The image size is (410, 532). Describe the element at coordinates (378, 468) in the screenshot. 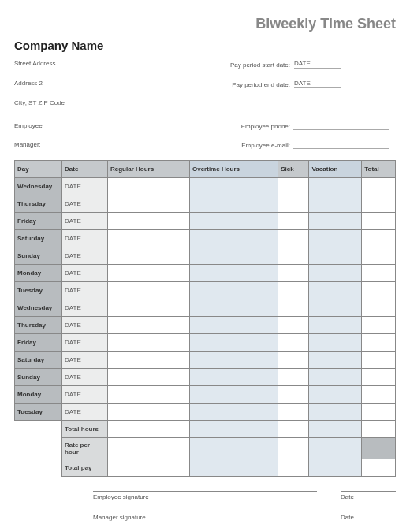

I see `total-pay-tot` at that location.